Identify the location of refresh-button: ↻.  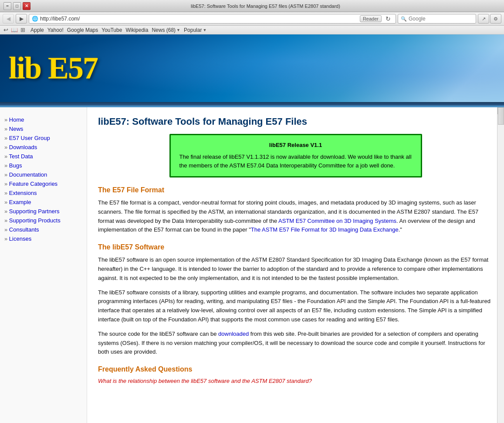
(388, 19).